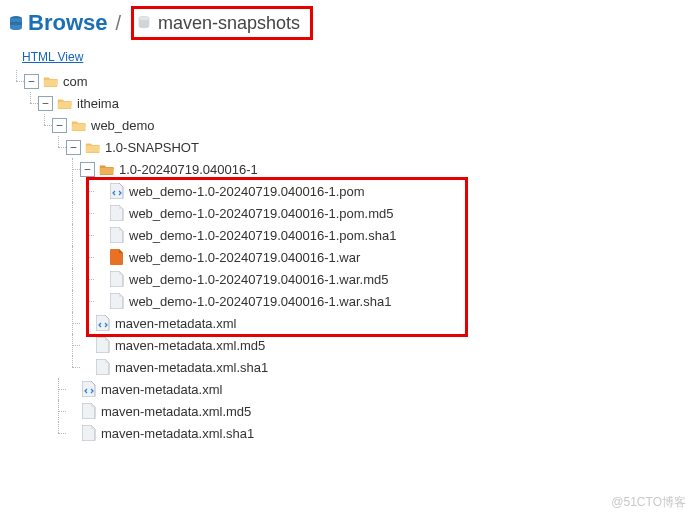 The image size is (692, 515). What do you see at coordinates (16, 23) in the screenshot?
I see `database-icon` at bounding box center [16, 23].